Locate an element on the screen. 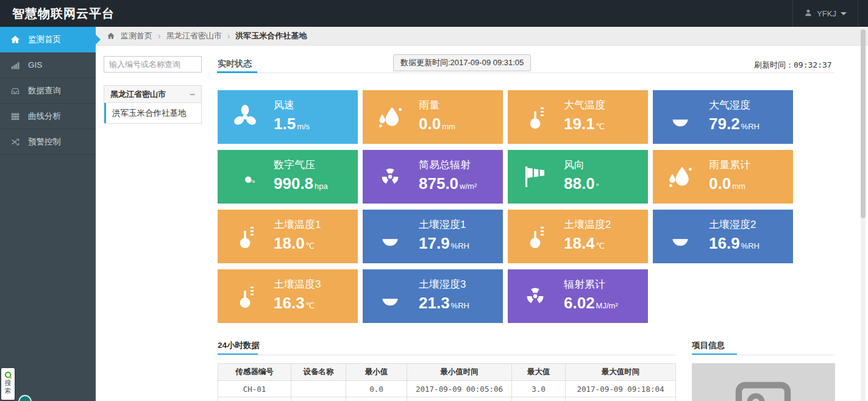 The height and width of the screenshot is (401, 868). tile-label: 土壤温度1 is located at coordinates (297, 224).